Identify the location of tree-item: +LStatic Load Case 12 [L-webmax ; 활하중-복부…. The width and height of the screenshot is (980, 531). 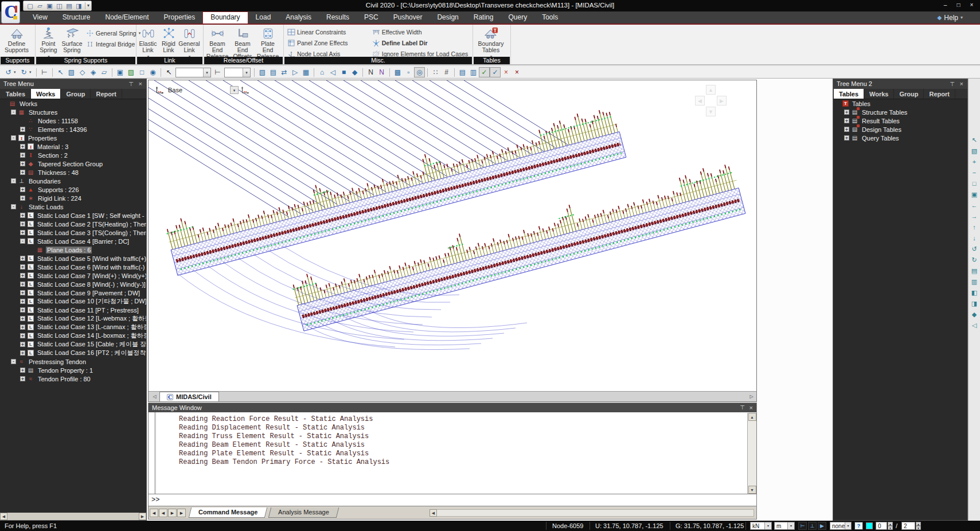
(73, 319).